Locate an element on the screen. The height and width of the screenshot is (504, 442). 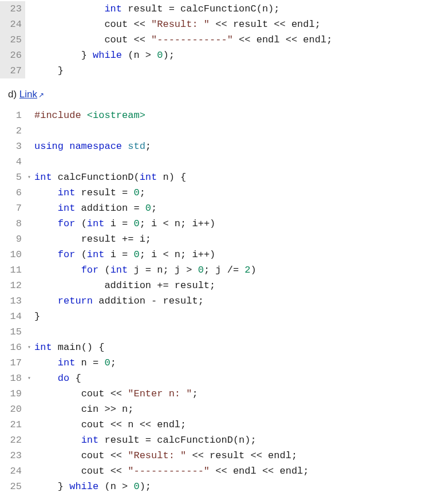
code-line: 15 is located at coordinates (221, 332).